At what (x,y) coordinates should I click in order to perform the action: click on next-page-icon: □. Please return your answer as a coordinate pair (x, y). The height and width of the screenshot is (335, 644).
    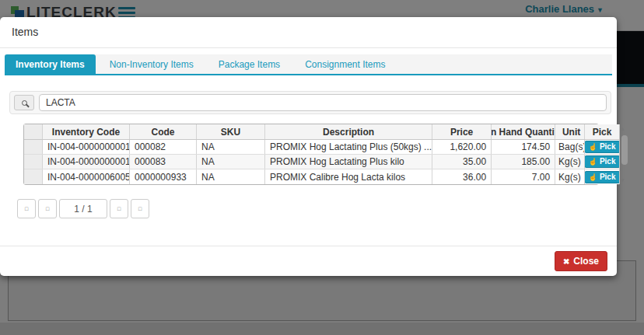
    Looking at the image, I should click on (119, 208).